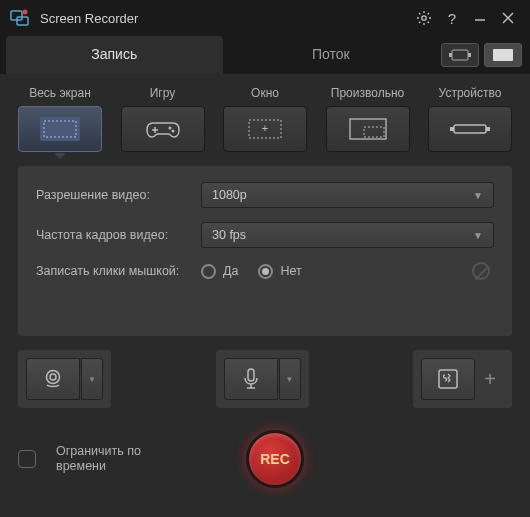 This screenshot has width=530, height=517. What do you see at coordinates (220, 272) in the screenshot?
I see `clicks-yes-radio: Да` at bounding box center [220, 272].